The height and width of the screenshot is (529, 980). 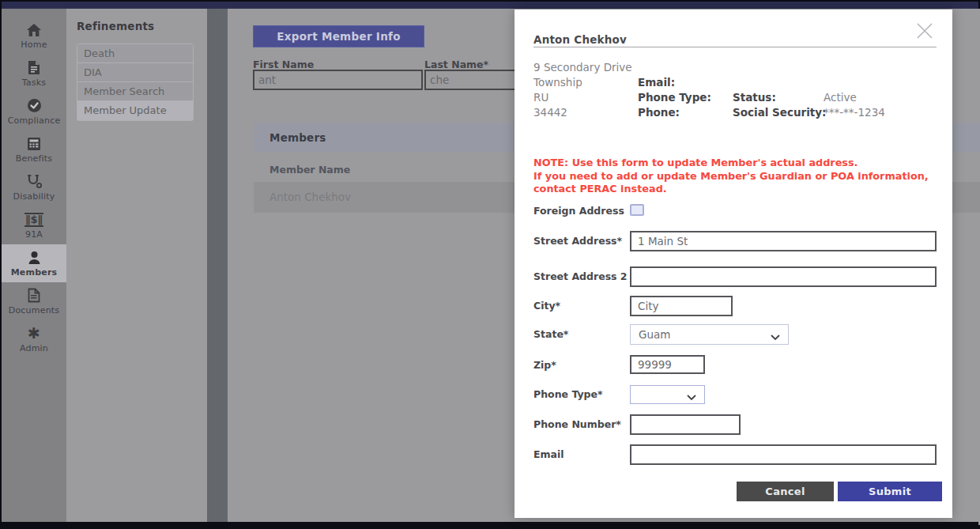 I want to click on sidebar-item-label: Admin, so click(x=34, y=348).